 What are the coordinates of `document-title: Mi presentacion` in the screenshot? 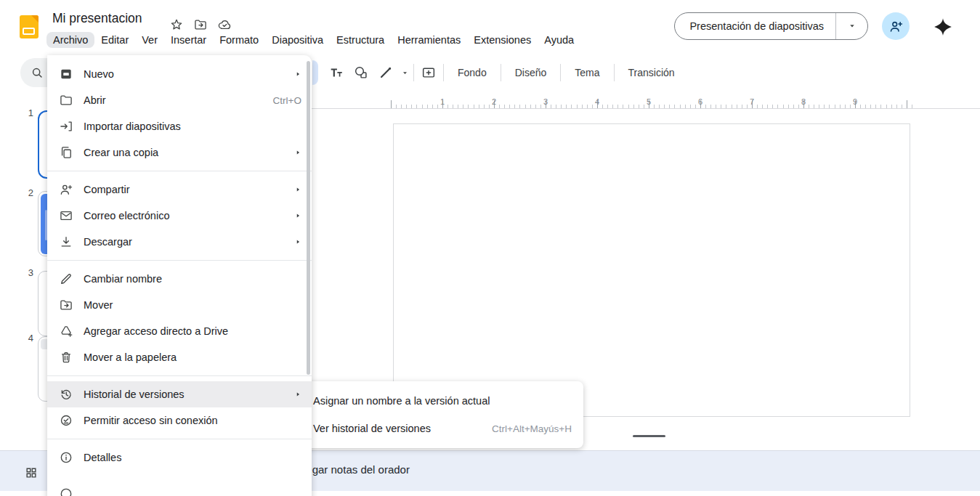 It's located at (97, 19).